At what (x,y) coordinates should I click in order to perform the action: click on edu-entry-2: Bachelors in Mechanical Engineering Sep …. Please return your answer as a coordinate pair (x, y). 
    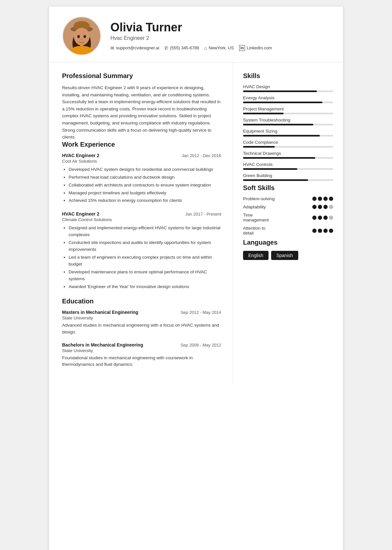
    Looking at the image, I should click on (142, 355).